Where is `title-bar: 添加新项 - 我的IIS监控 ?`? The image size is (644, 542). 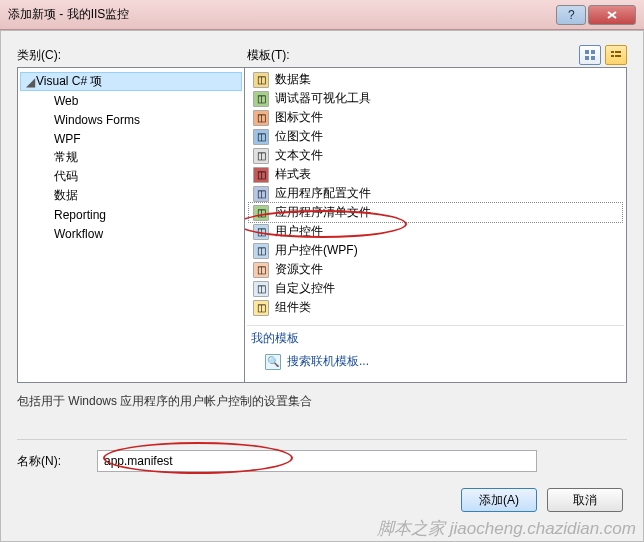 title-bar: 添加新项 - 我的IIS监控 ? is located at coordinates (322, 15).